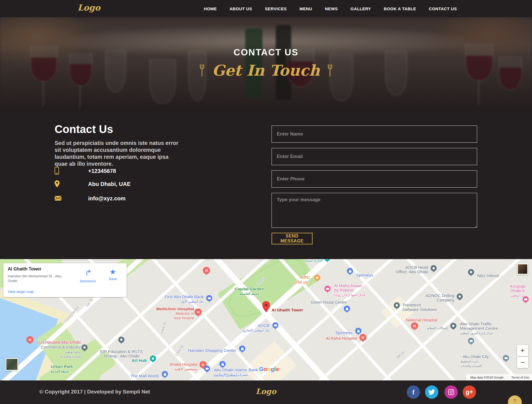 The image size is (532, 404). Describe the element at coordinates (222, 364) in the screenshot. I see `home-centre-pin` at that location.